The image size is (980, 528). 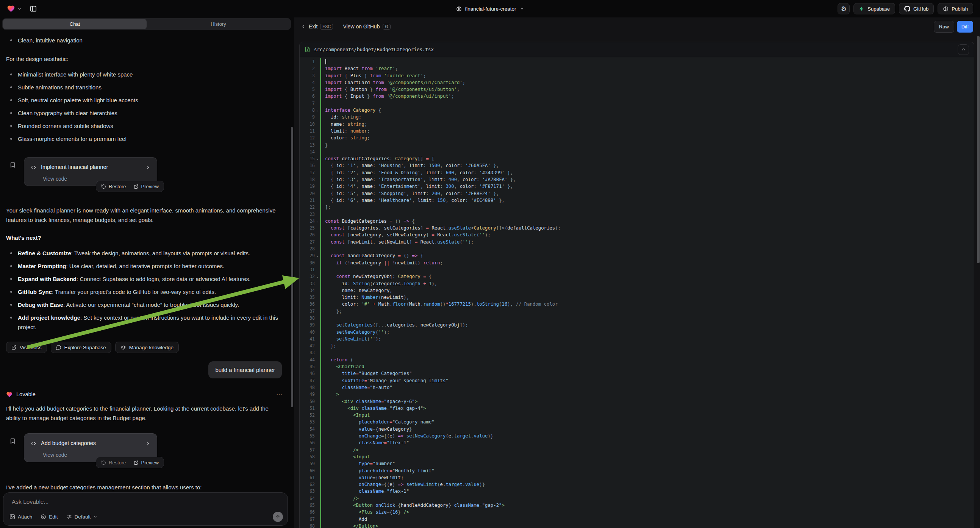 I want to click on code-line: 9 id: string;, so click(x=637, y=117).